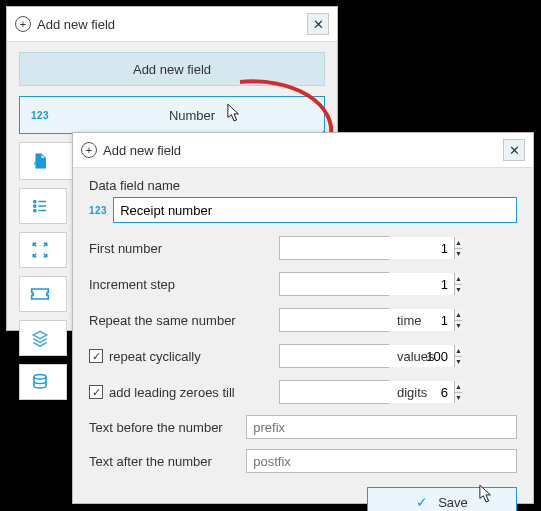  What do you see at coordinates (172, 24) in the screenshot?
I see `back-header: Add new field ✕` at bounding box center [172, 24].